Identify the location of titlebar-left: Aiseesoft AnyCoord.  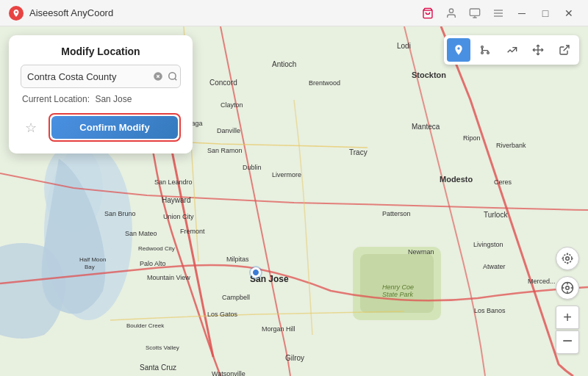
(61, 13).